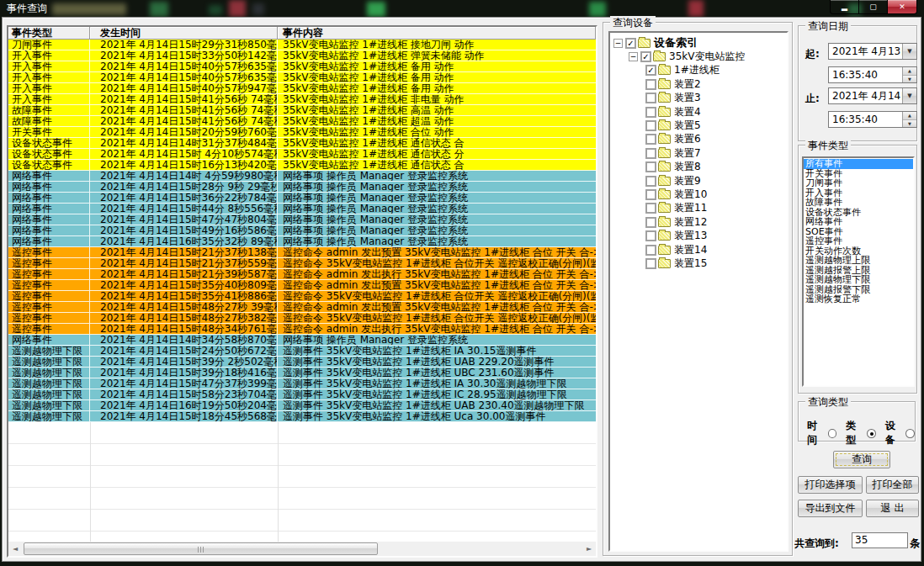 This screenshot has height=566, width=924. I want to click on table-row: 遥控事件 2021年 4月14日15时35分40秒809毫秒 遥控命令 admi…, so click(302, 286).